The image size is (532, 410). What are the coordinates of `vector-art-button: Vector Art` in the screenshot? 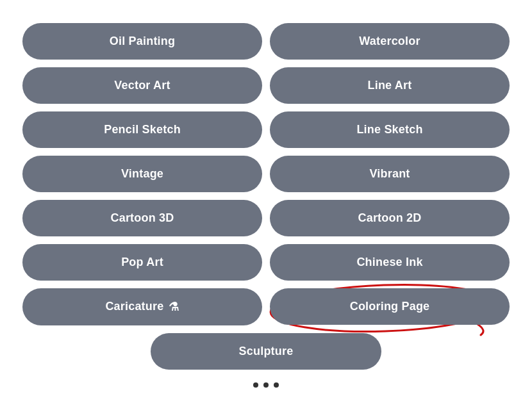 It's located at (142, 86).